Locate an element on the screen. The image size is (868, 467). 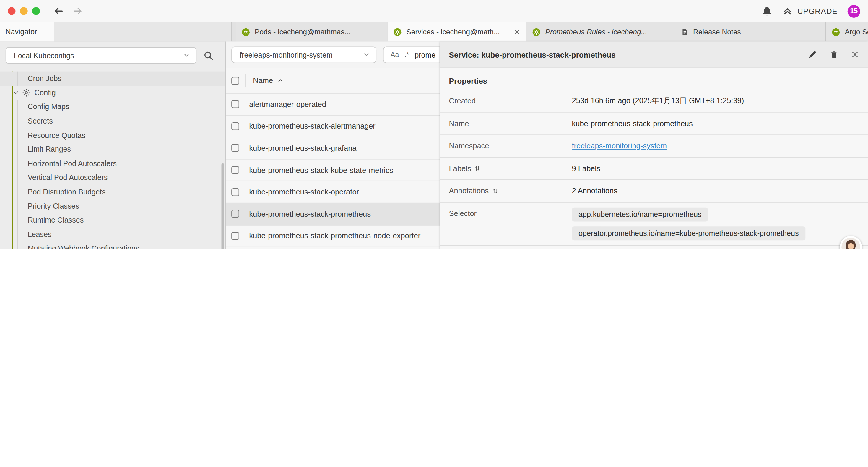
service-name: kube-prometheus-stack-prometheus is located at coordinates (310, 214).